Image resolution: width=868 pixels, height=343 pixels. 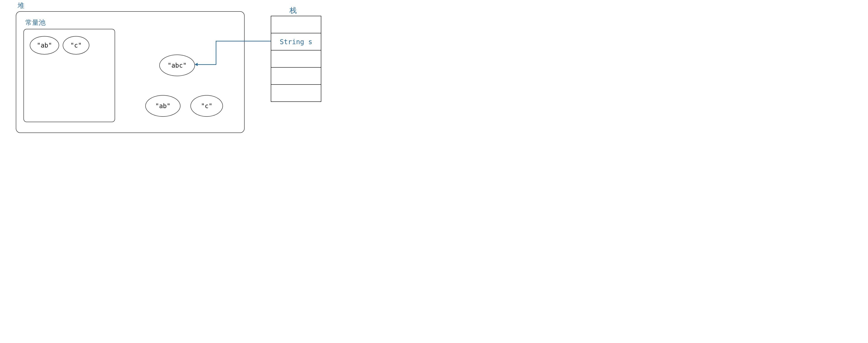 What do you see at coordinates (44, 45) in the screenshot?
I see `pool-string-ab: "ab"` at bounding box center [44, 45].